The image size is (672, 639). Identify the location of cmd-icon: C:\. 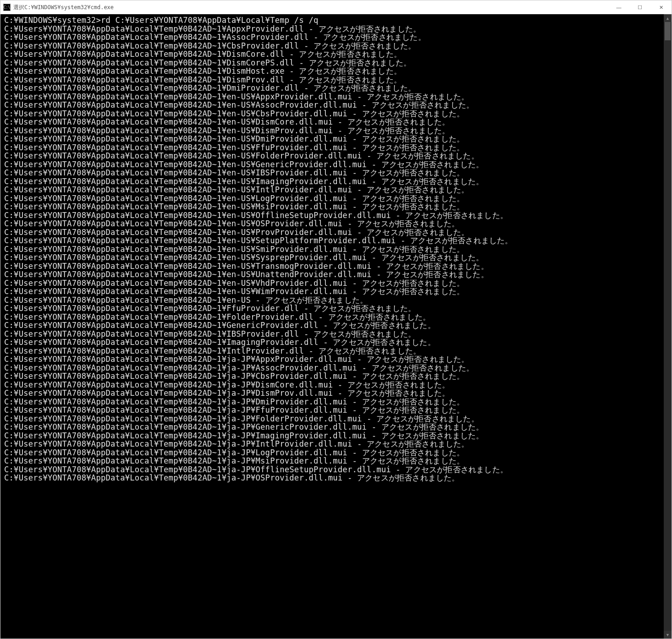
(7, 7).